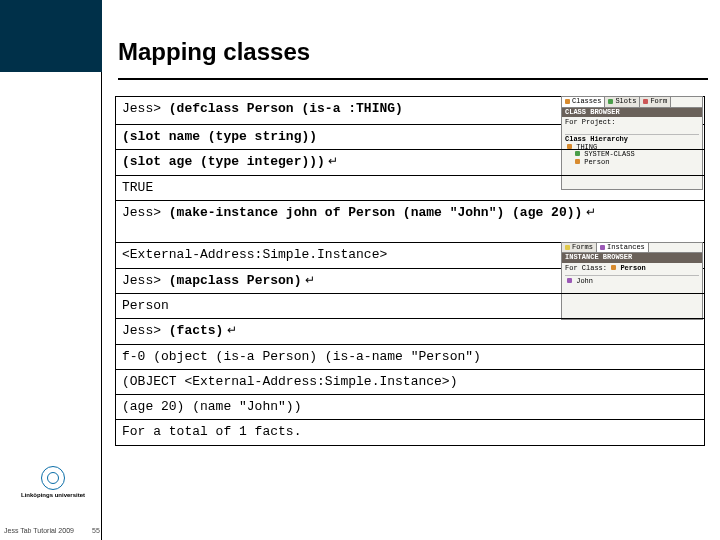 The width and height of the screenshot is (720, 540). What do you see at coordinates (656, 102) in the screenshot?
I see `tab-forms: Form` at bounding box center [656, 102].